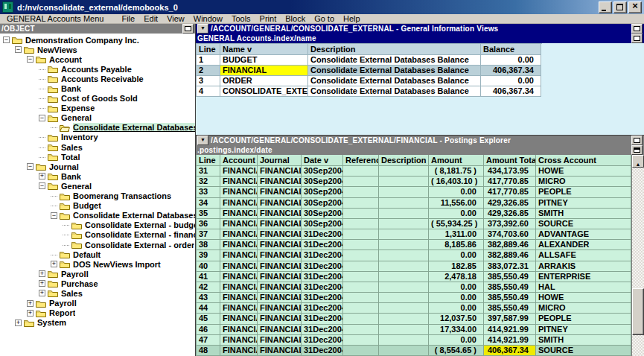 The height and width of the screenshot is (356, 644). What do you see at coordinates (584, 203) in the screenshot?
I see `cell-cross_account: PITNEY` at bounding box center [584, 203].